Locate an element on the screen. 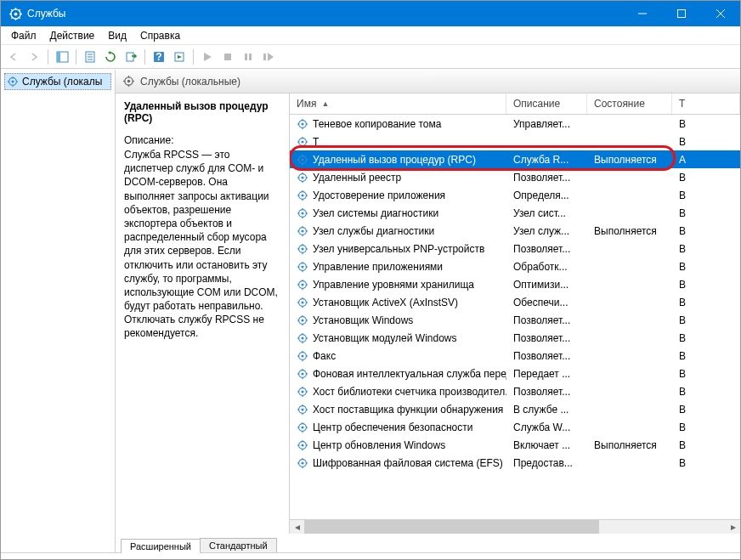  tree-root-node: Службы (локалы is located at coordinates (58, 82).